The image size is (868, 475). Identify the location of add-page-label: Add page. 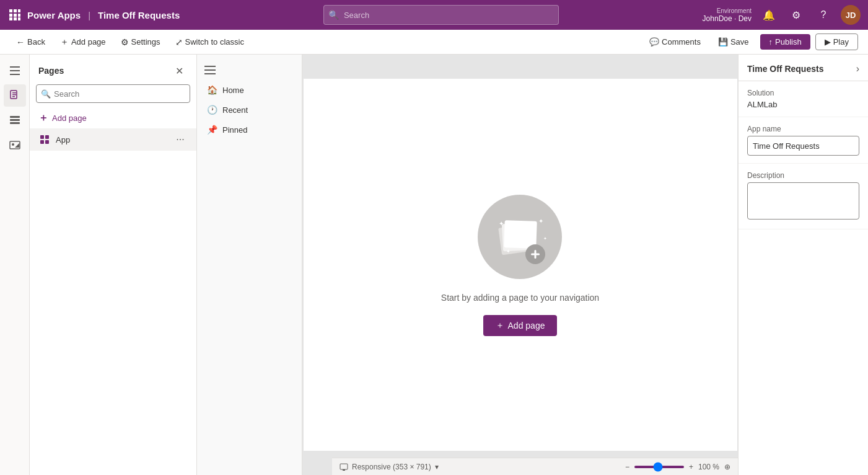
(89, 42).